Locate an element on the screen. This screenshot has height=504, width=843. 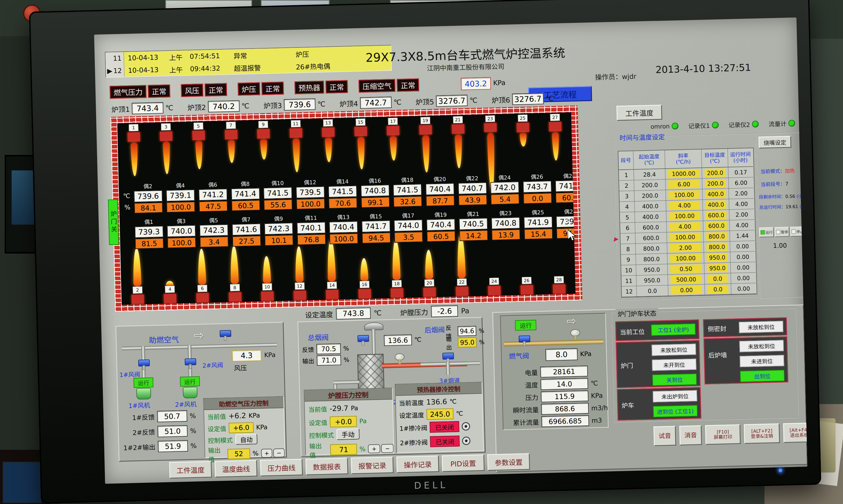
segment-cell: 3 is located at coordinates (627, 196).